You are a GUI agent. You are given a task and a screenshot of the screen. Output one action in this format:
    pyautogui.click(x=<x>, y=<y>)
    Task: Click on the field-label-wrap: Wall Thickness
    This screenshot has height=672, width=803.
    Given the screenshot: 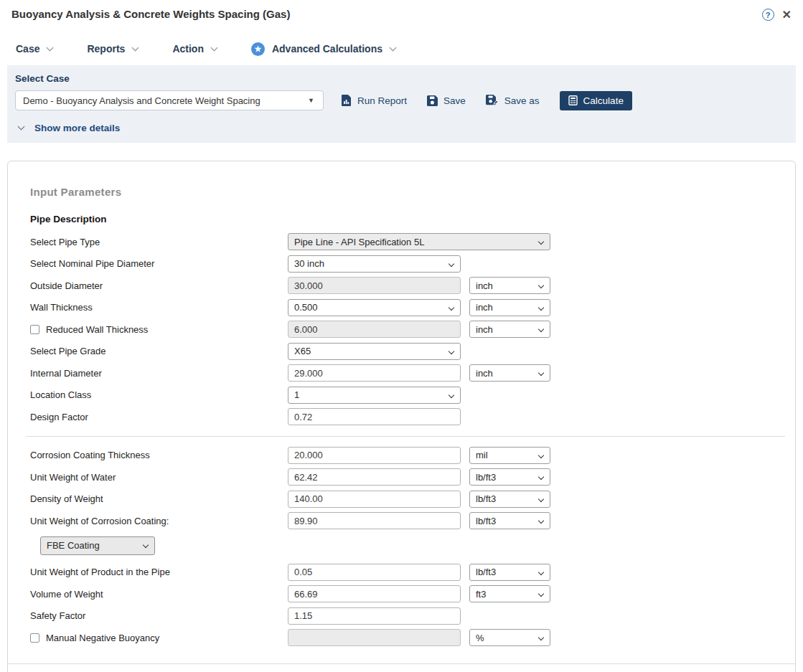 What is the action you would take?
    pyautogui.click(x=159, y=307)
    